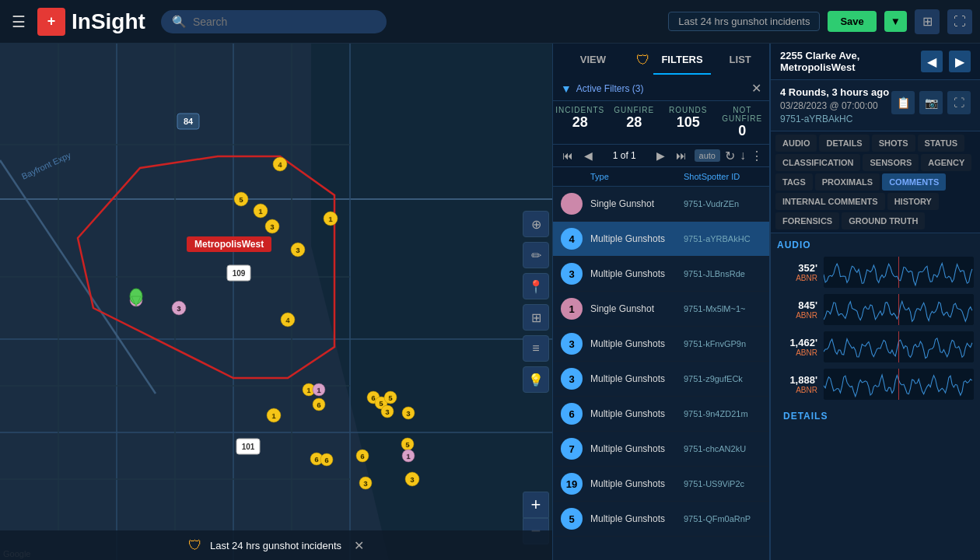 The image size is (980, 560). What do you see at coordinates (661, 89) in the screenshot?
I see `active-filters-label: Active Filters (3)` at bounding box center [661, 89].